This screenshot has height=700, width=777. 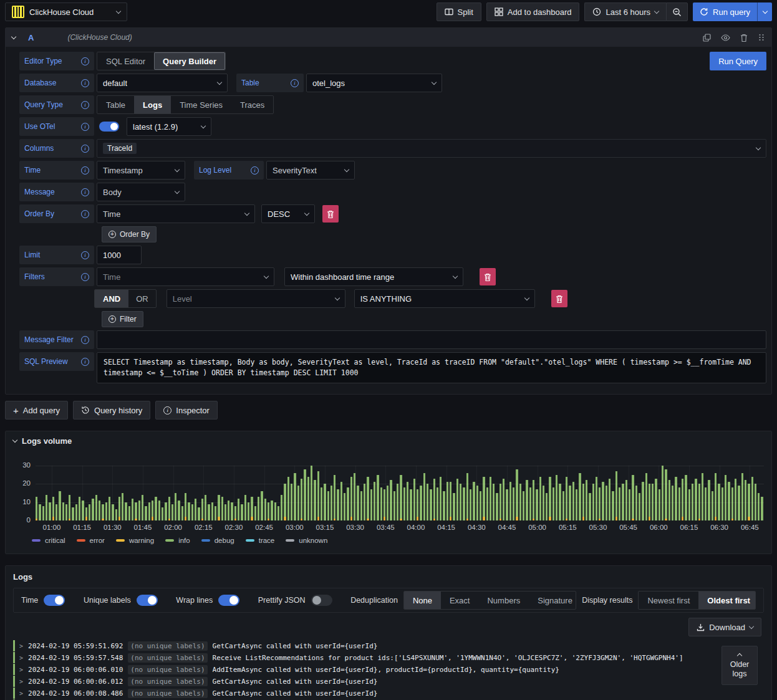 What do you see at coordinates (261, 540) in the screenshot?
I see `legend-item-trace: trace` at bounding box center [261, 540].